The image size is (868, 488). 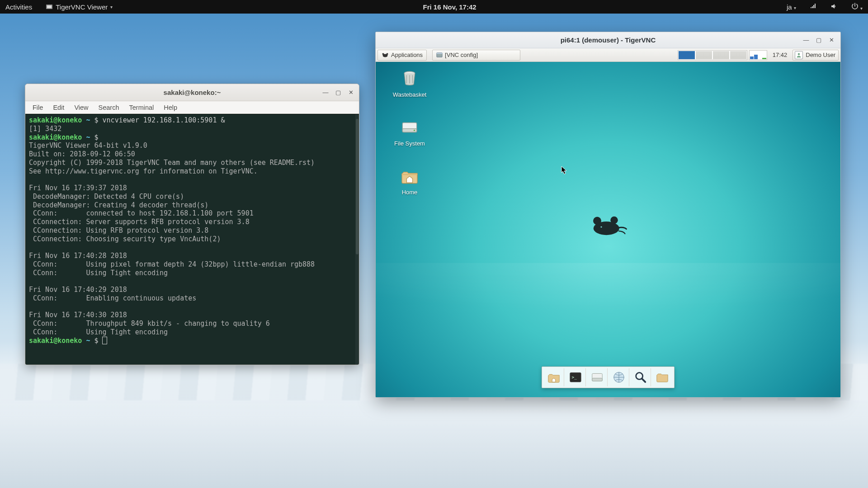 I want to click on xfce-logo, so click(x=608, y=226).